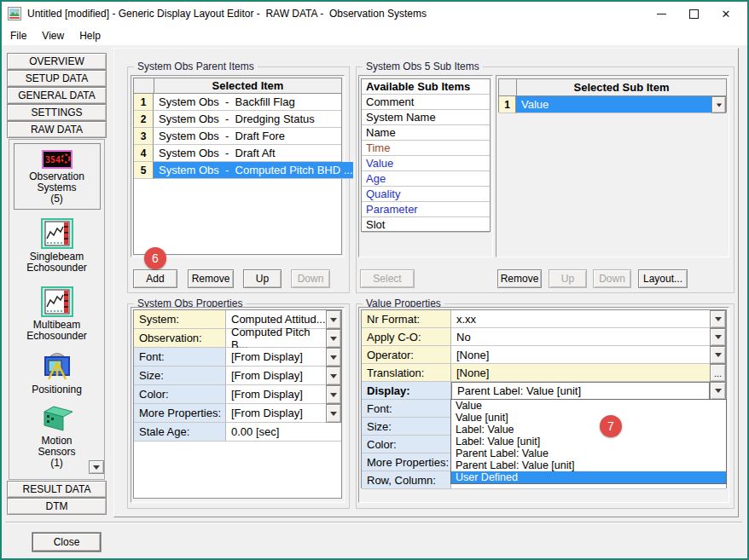  What do you see at coordinates (544, 319) in the screenshot?
I see `property-row-nr-format: Nr Format: x.xx` at bounding box center [544, 319].